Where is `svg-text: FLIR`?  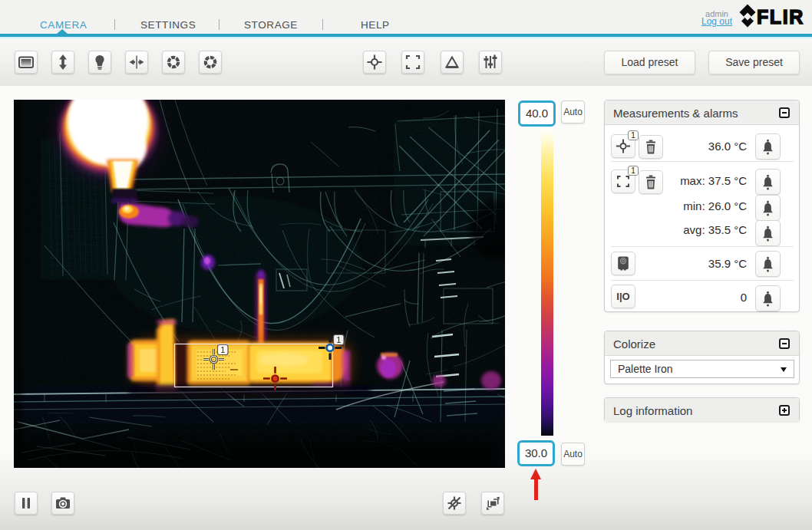 svg-text: FLIR is located at coordinates (781, 17).